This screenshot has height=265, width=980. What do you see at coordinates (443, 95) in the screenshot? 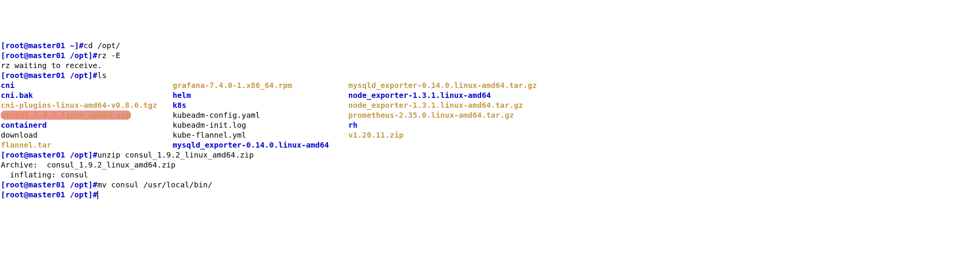
I see `list-item: node_exporter-1.3.1.linux-amd64` at bounding box center [443, 95].